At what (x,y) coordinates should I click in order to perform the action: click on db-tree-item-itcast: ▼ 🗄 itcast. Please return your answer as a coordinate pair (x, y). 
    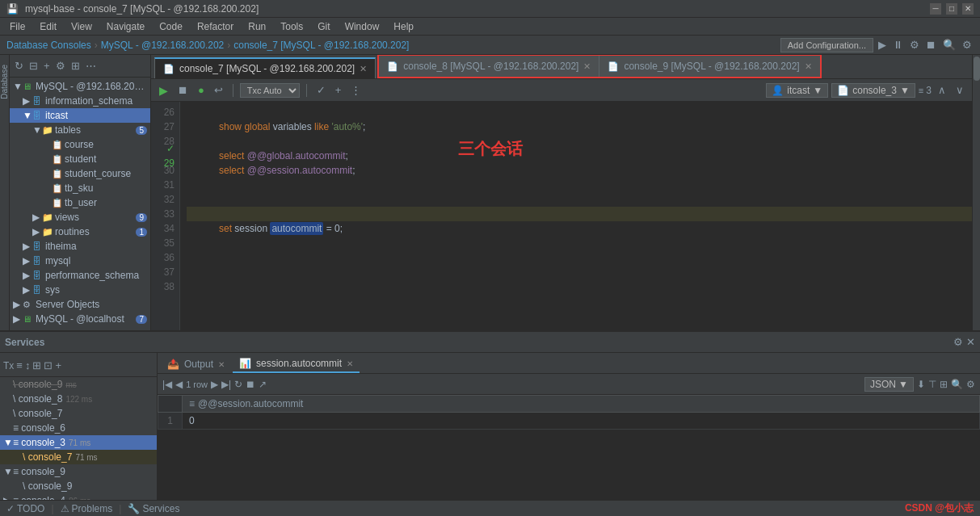
    Looking at the image, I should click on (80, 115).